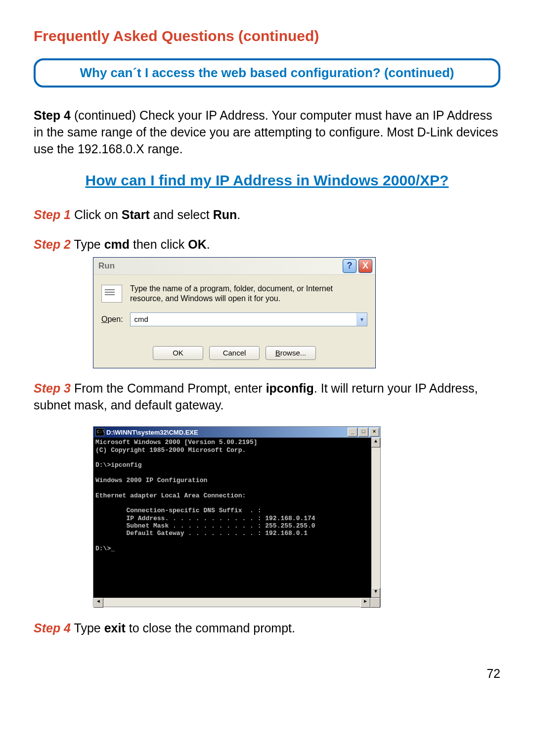  What do you see at coordinates (249, 294) in the screenshot?
I see `run-description: Type the name of a program, folder, docu…` at bounding box center [249, 294].